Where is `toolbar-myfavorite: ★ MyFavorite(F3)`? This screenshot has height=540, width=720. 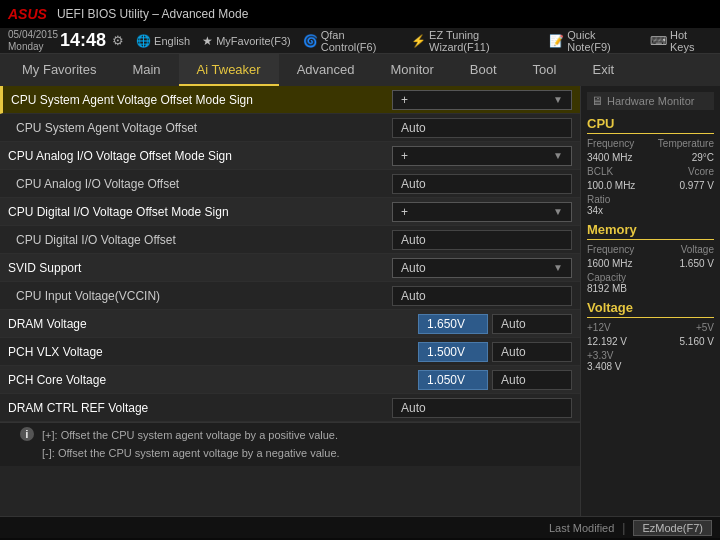
toolbar-myfavorite: ★ MyFavorite(F3) is located at coordinates (246, 41).